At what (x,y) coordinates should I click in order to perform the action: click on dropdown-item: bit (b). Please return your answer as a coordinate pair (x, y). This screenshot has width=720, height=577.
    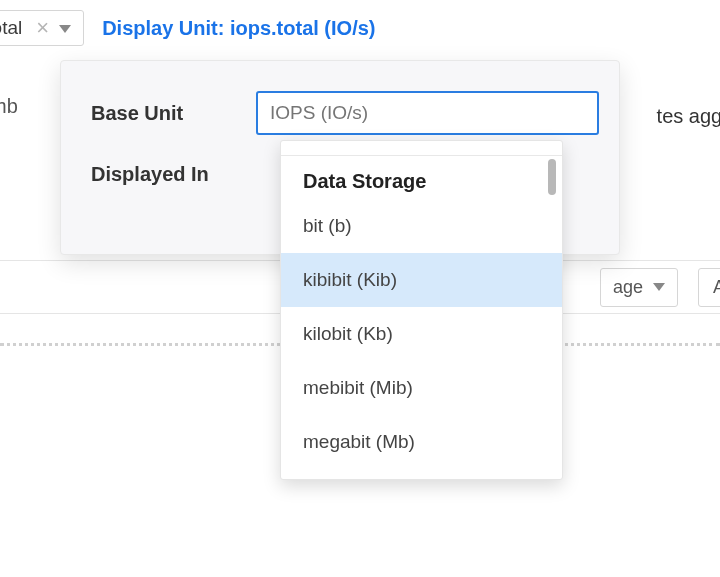
    Looking at the image, I should click on (422, 226).